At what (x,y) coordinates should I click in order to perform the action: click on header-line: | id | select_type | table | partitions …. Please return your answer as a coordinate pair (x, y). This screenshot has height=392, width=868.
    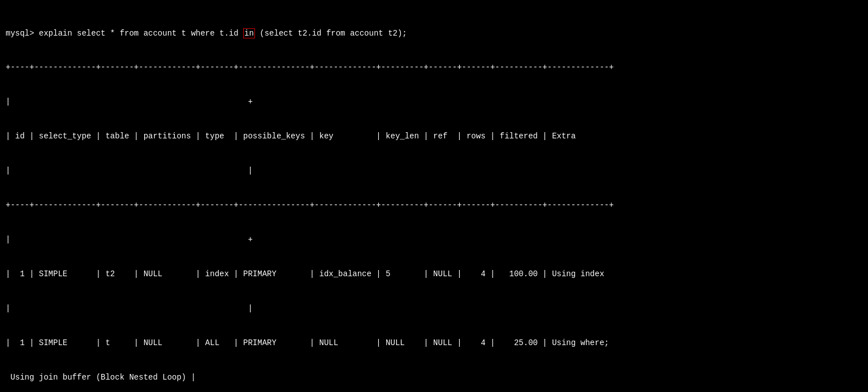
    Looking at the image, I should click on (434, 136).